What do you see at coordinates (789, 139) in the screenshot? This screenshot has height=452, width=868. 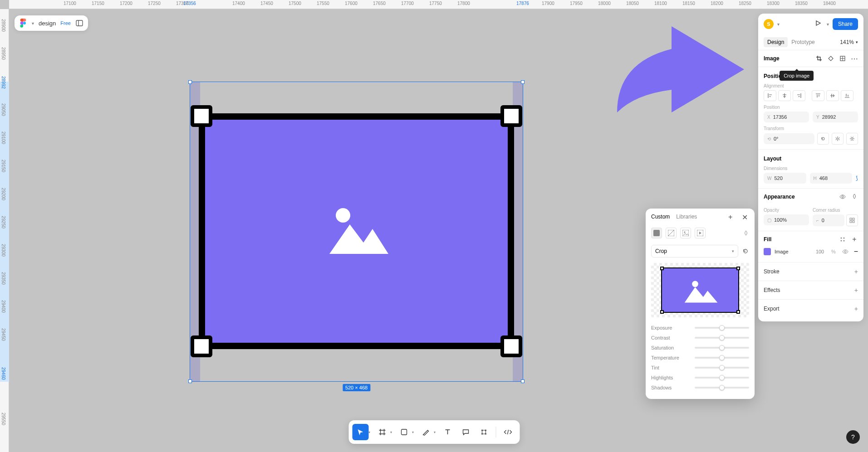 I see `rotation-field: ⟲` at bounding box center [789, 139].